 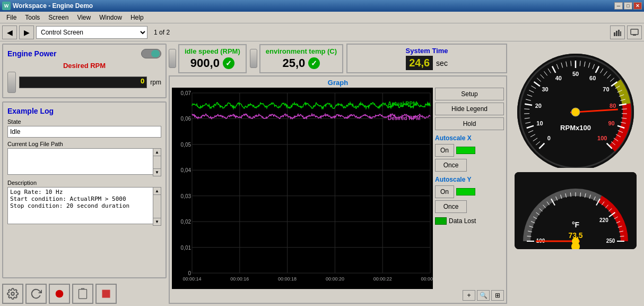 I want to click on env-temp-label: environment temp (C), so click(x=301, y=51).